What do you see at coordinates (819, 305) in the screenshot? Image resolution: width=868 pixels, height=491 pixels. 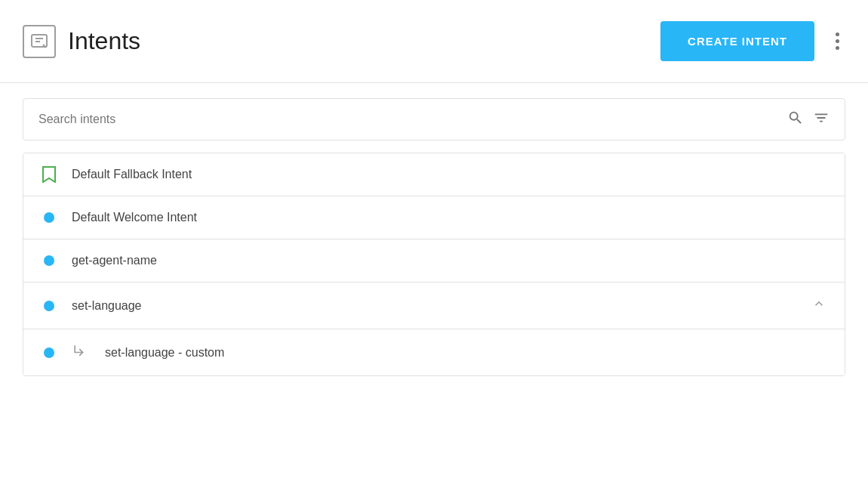 I see `chevron-up-icon` at bounding box center [819, 305].